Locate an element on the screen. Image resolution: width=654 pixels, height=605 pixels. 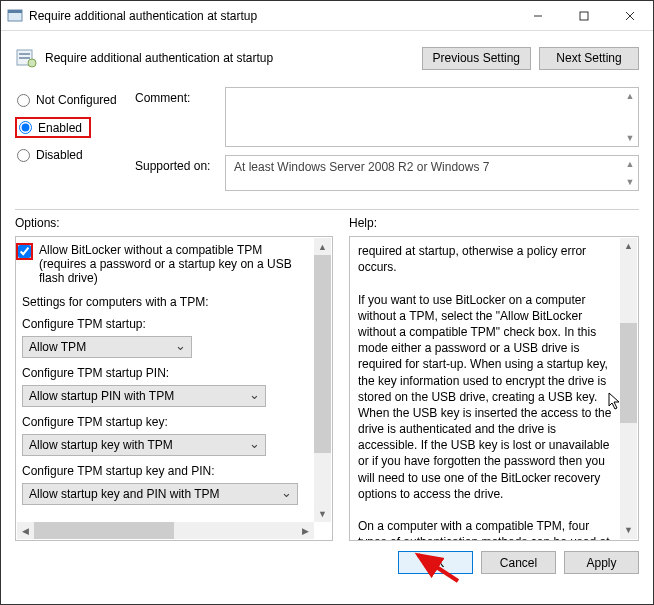
footer: OK Cancel Apply is located at coordinates (327, 562).